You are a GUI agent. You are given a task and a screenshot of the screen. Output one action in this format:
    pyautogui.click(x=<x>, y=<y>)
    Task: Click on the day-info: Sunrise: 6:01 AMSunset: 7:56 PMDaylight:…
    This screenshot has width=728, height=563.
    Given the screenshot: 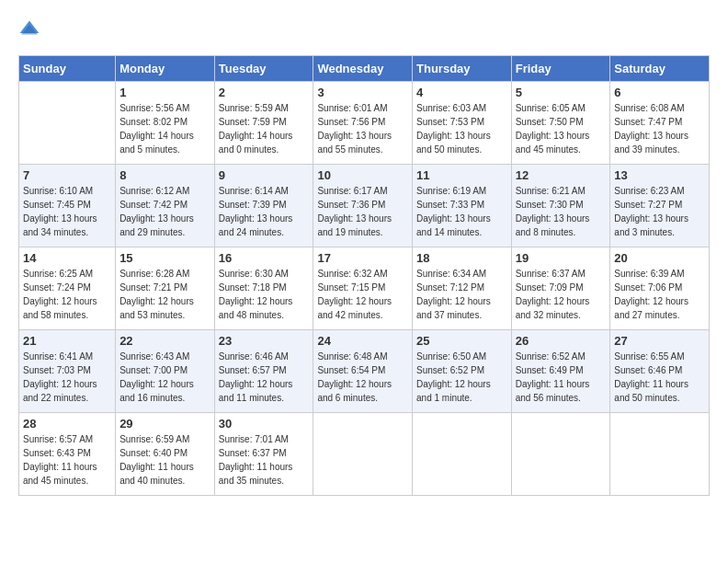 What is the action you would take?
    pyautogui.click(x=362, y=129)
    